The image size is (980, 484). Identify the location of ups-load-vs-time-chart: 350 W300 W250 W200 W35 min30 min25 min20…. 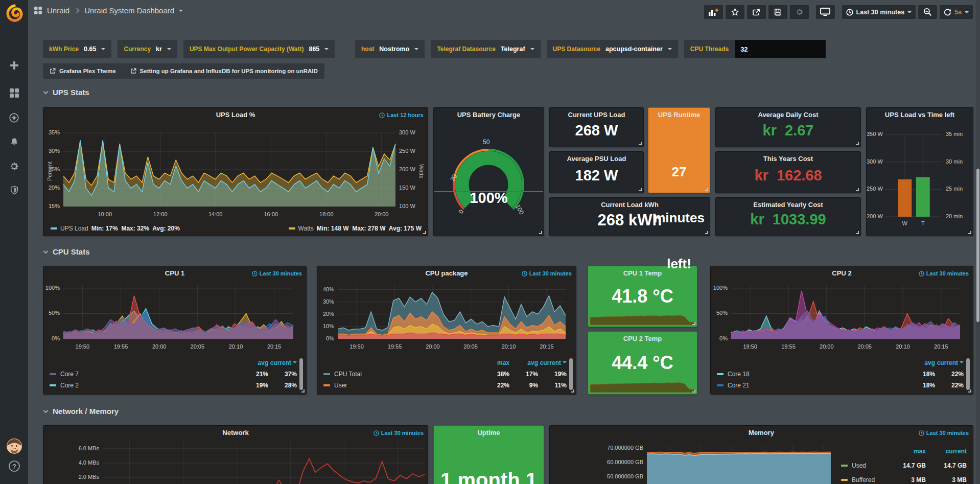
(920, 172).